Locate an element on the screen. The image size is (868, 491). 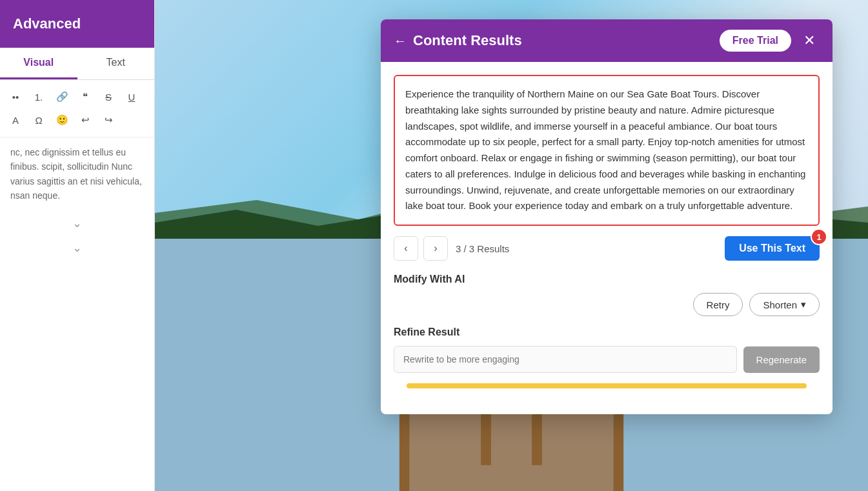
sidebar-body-text: nc, nec dignissim et tellus eu finibus. … is located at coordinates (77, 174).